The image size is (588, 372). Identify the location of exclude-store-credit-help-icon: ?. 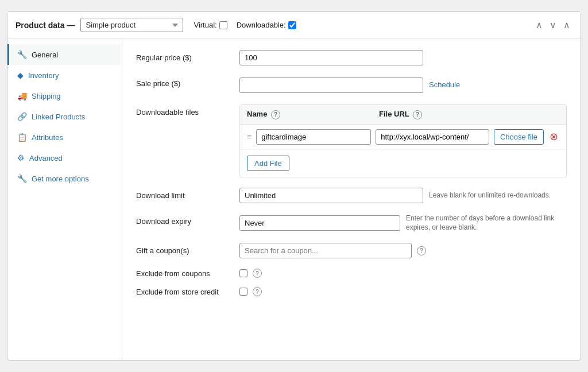
(257, 292).